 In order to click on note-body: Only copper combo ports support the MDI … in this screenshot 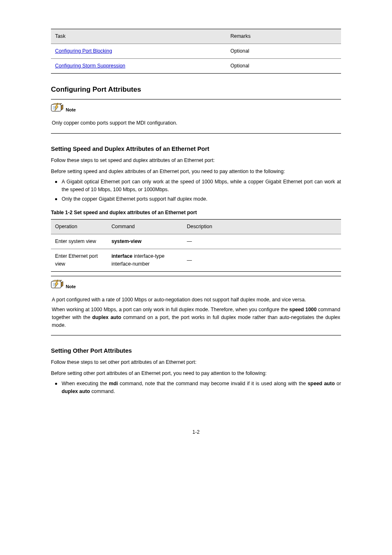, I will do `click(196, 124)`.